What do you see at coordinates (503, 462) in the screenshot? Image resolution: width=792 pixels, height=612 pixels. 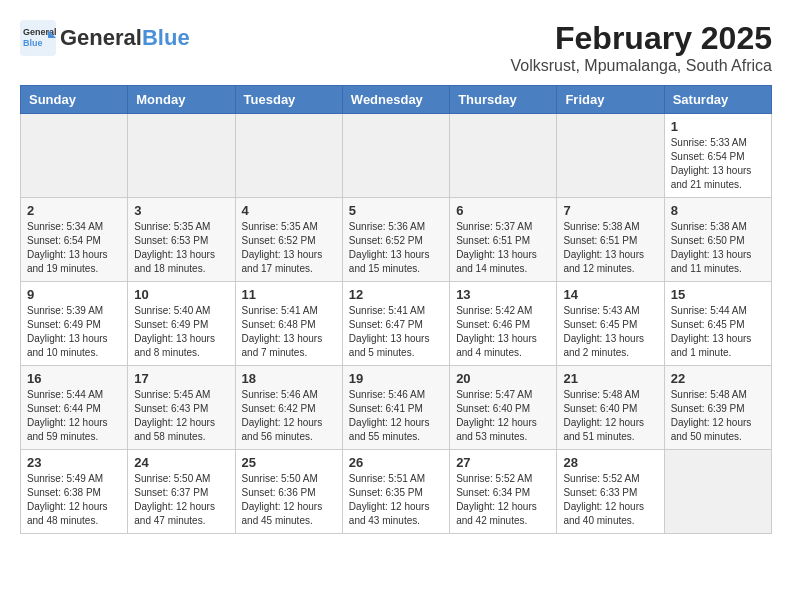 I see `day-number: 27` at bounding box center [503, 462].